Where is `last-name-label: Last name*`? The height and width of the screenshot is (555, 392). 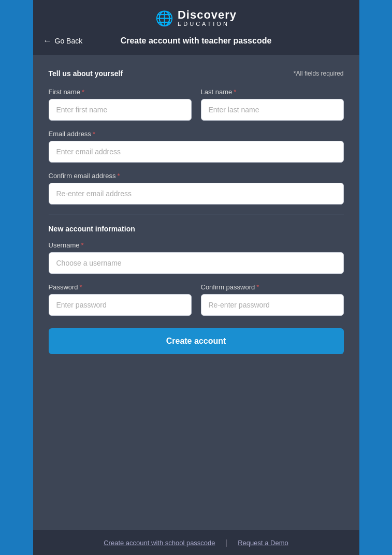 last-name-label: Last name* is located at coordinates (272, 92).